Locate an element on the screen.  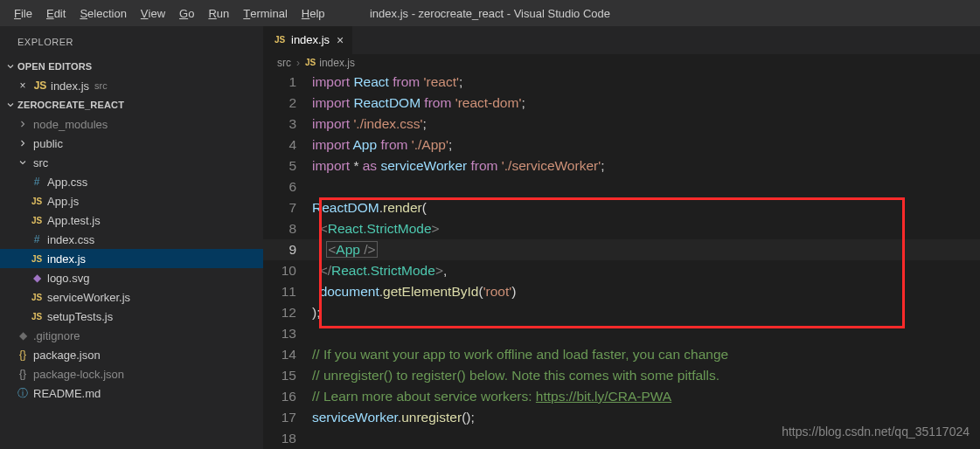
file-package-lock-json: {}package-lock.json is located at coordinates (131, 374).